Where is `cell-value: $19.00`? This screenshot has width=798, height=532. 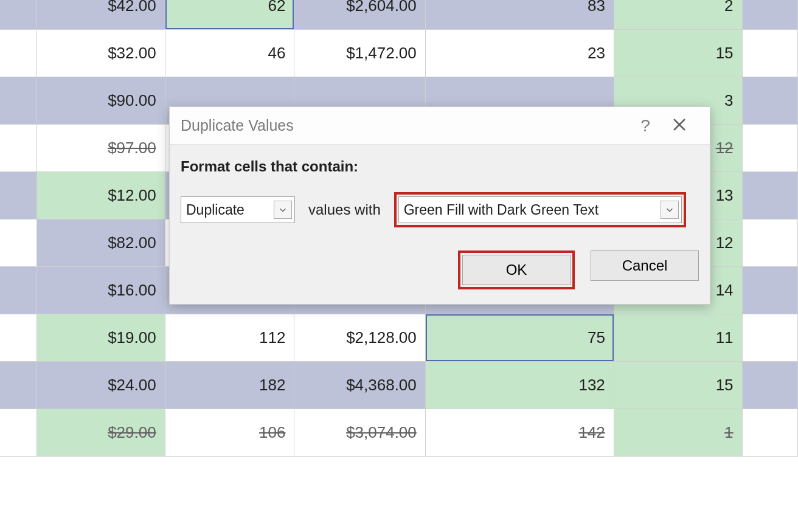
cell-value: $19.00 is located at coordinates (132, 337).